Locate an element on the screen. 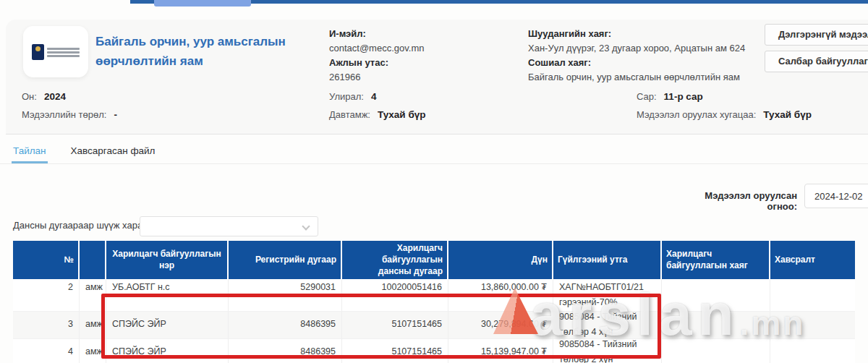  cell-no: 4 is located at coordinates (46, 351).